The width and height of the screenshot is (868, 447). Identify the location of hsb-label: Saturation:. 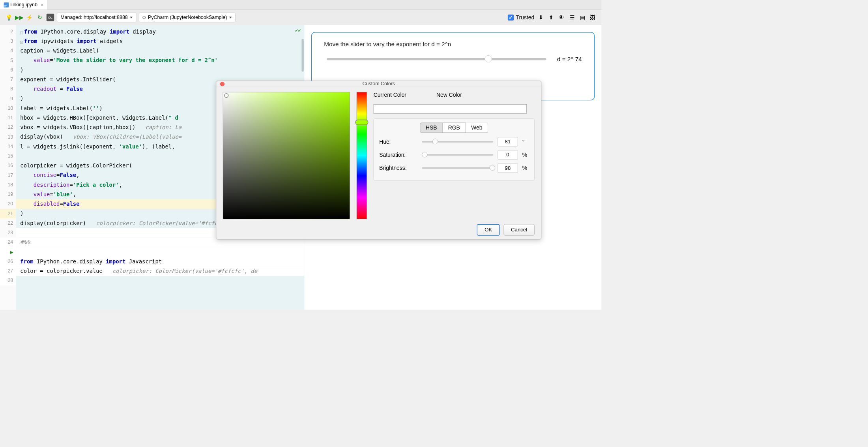
(398, 155).